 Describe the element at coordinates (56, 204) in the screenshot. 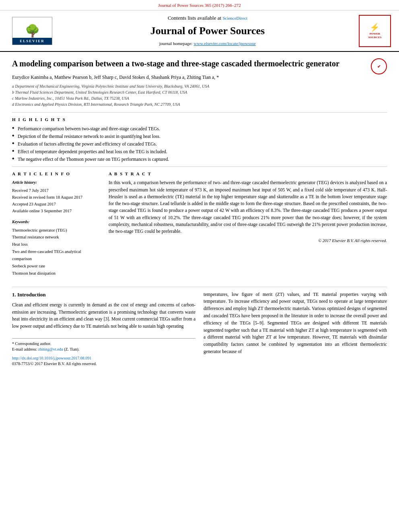

I see `accepted-date: Accepted 23 August 2017` at that location.